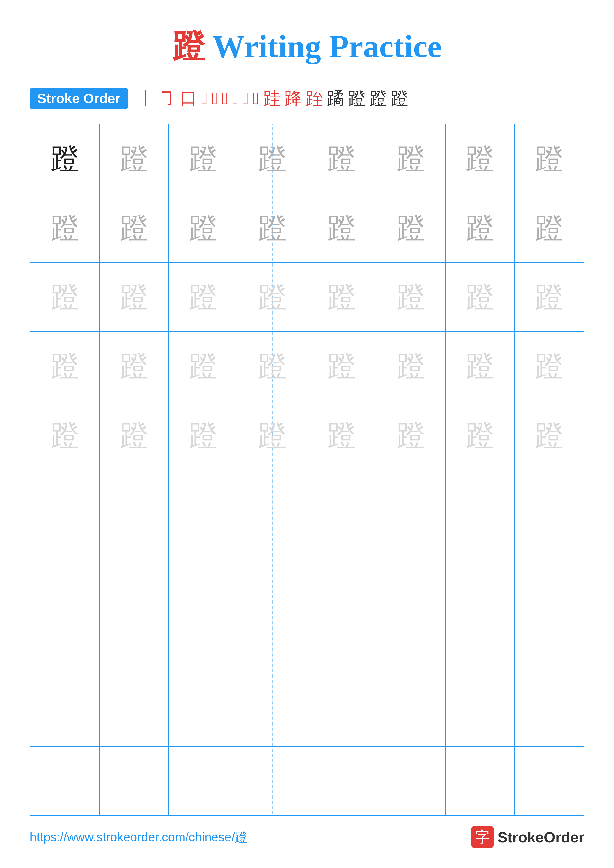 The width and height of the screenshot is (614, 868). Describe the element at coordinates (342, 781) in the screenshot. I see `grid-cell-r9-c4` at that location.